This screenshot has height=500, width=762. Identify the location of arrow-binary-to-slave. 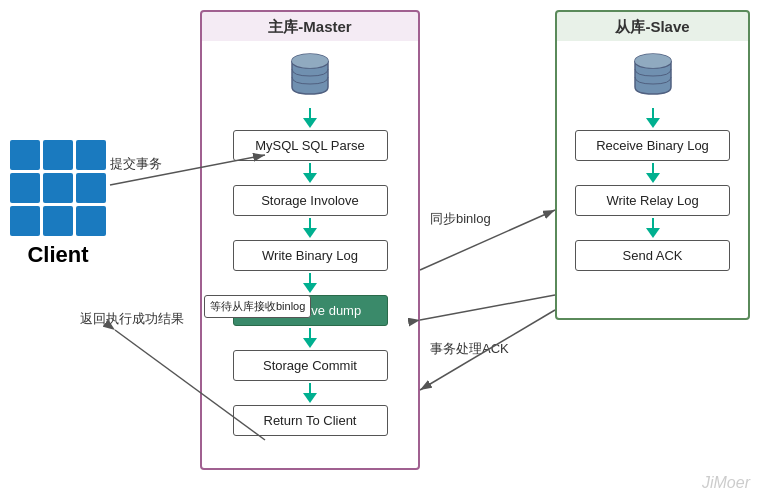
(310, 283).